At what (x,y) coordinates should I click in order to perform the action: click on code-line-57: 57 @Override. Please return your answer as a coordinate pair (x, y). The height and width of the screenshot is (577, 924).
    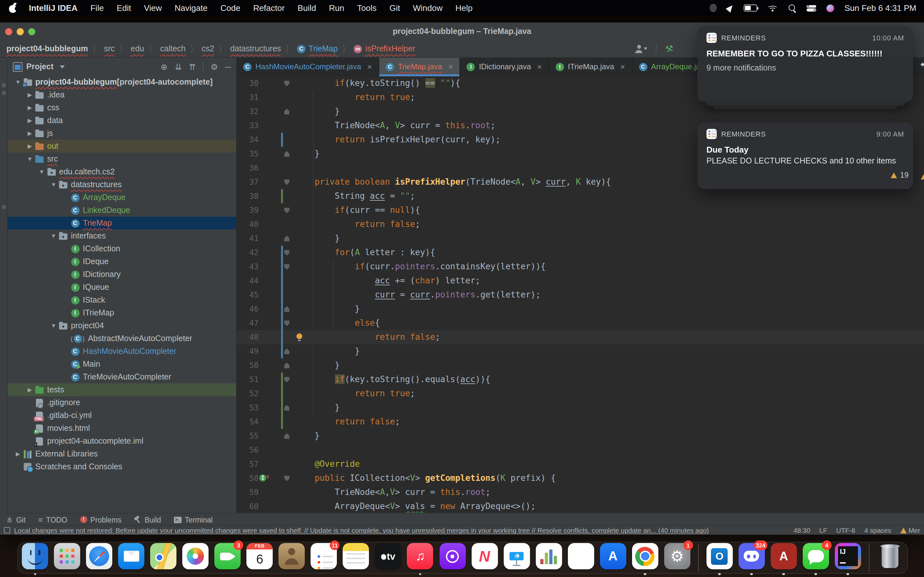
    Looking at the image, I should click on (580, 464).